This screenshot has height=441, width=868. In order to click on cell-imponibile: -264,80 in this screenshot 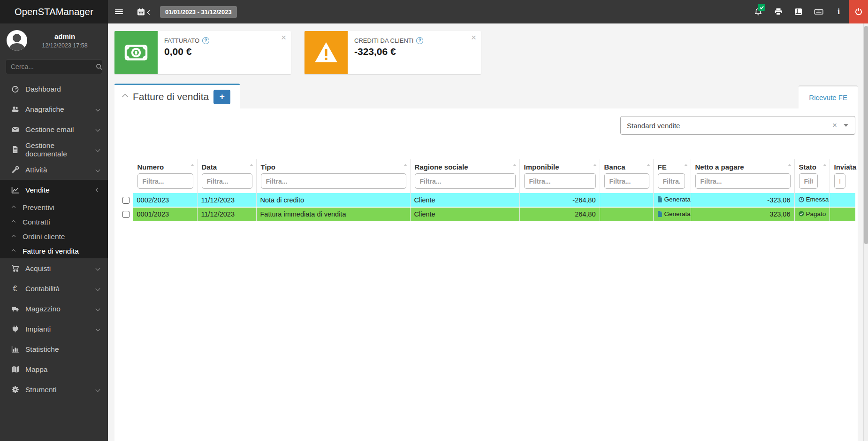, I will do `click(559, 200)`.